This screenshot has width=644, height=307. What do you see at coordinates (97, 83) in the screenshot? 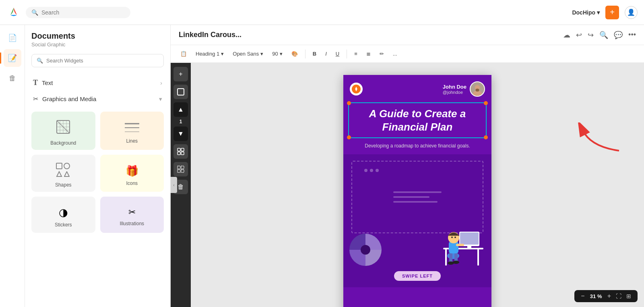
I see `text-section: T Text ›` at bounding box center [97, 83].